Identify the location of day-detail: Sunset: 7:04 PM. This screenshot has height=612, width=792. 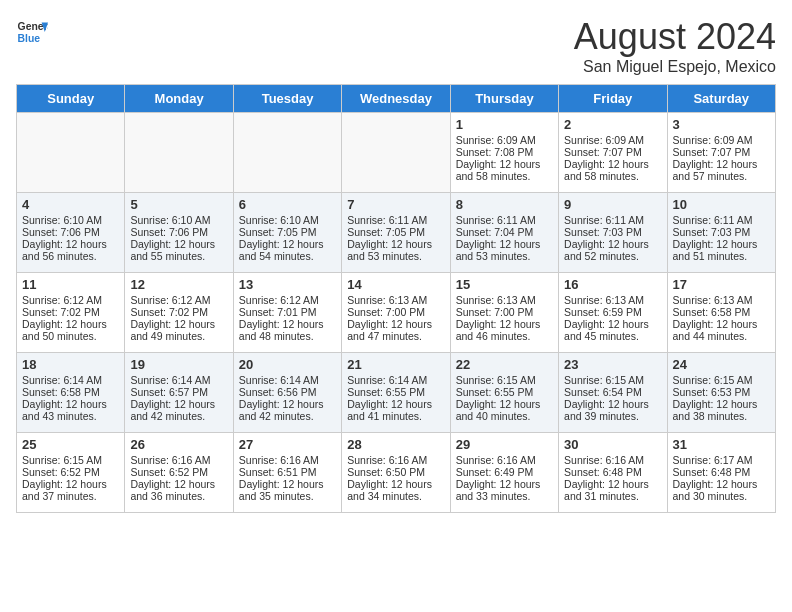
(504, 232).